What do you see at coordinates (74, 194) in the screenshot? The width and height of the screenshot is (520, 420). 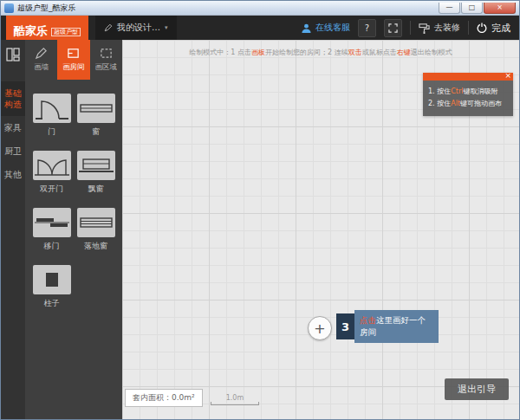 I see `component-grid: 门 窗 双开门 飘窗` at bounding box center [74, 194].